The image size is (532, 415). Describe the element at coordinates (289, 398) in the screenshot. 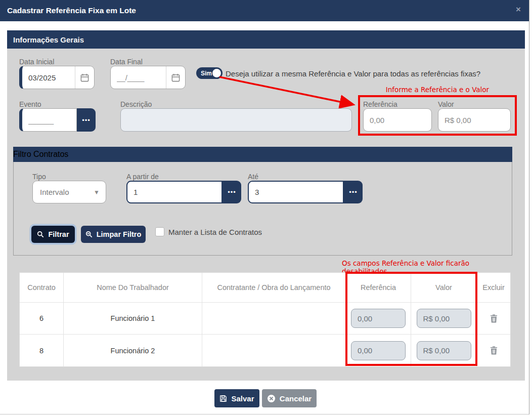

I see `cancelar-button: Cancelar` at that location.